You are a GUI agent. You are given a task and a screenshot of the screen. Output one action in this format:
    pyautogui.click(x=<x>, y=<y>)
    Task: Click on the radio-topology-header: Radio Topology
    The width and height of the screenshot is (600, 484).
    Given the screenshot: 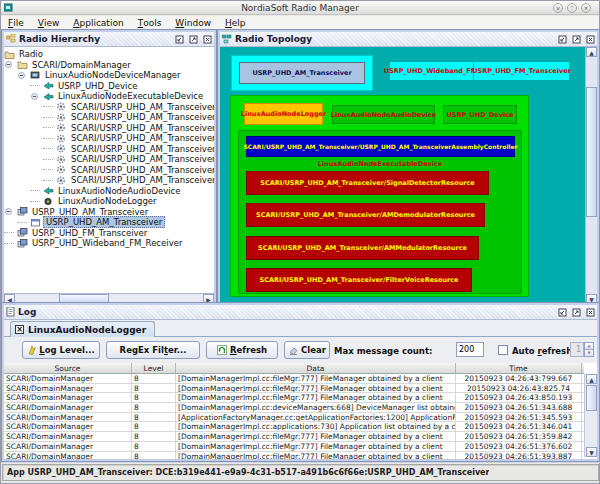 What is the action you would take?
    pyautogui.click(x=408, y=40)
    